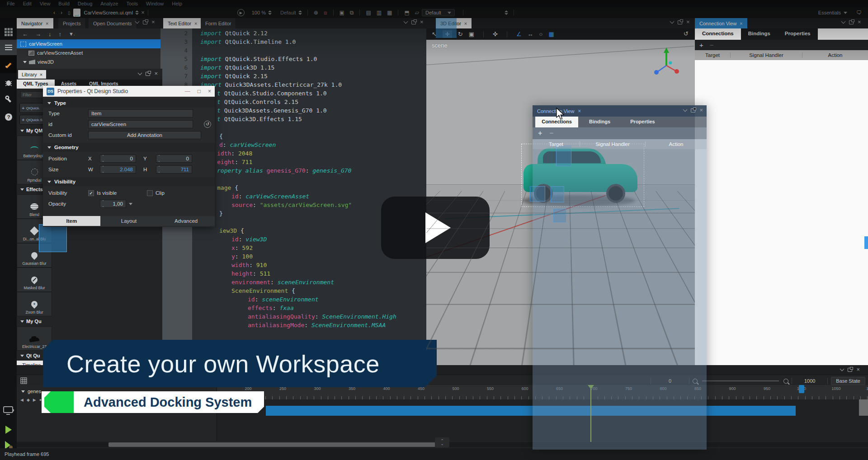 Image resolution: width=868 pixels, height=460 pixels. What do you see at coordinates (8, 32) in the screenshot?
I see `welcome-mode-icon` at bounding box center [8, 32].